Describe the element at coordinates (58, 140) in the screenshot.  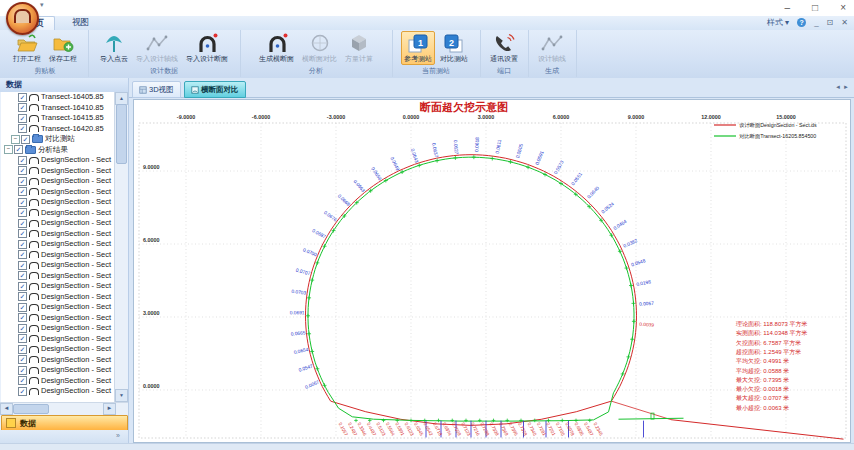
I see `tree-item: −✓对比测站` at that location.